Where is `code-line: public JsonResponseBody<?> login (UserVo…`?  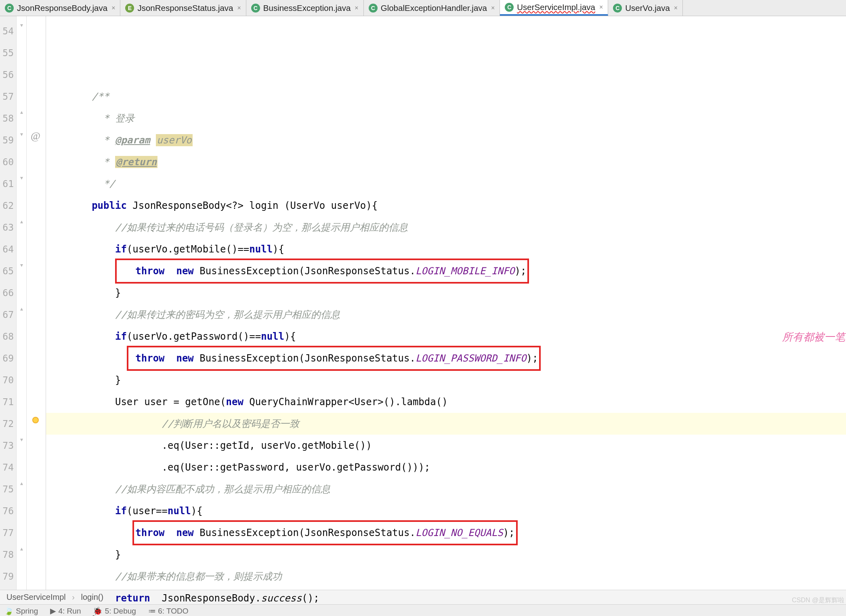 code-line: public JsonResponseBody<?> login (UserVo… is located at coordinates (214, 206).